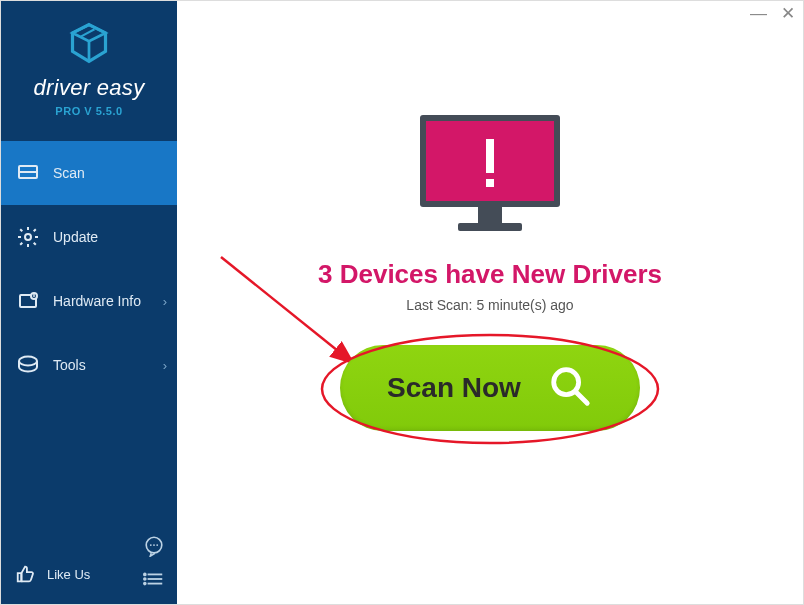  What do you see at coordinates (97, 301) in the screenshot?
I see `sidebar-item-label: Hardware Info` at bounding box center [97, 301].